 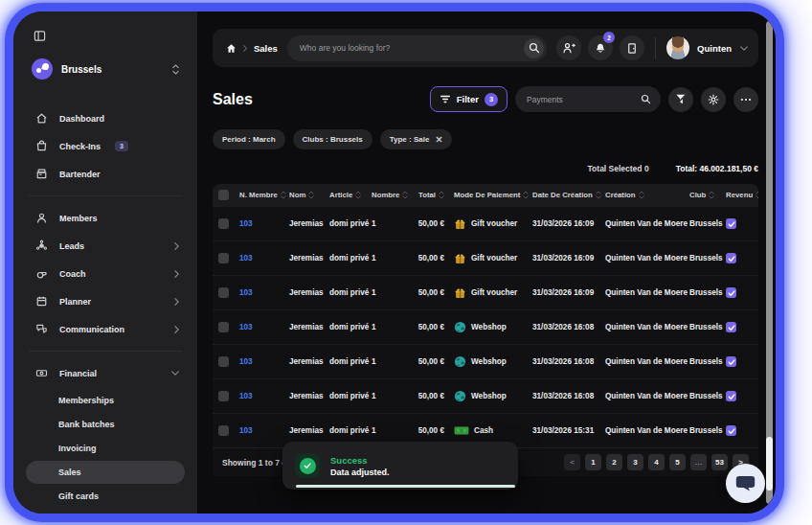 What do you see at coordinates (40, 36) in the screenshot?
I see `sidebar-collapse-icon` at bounding box center [40, 36].